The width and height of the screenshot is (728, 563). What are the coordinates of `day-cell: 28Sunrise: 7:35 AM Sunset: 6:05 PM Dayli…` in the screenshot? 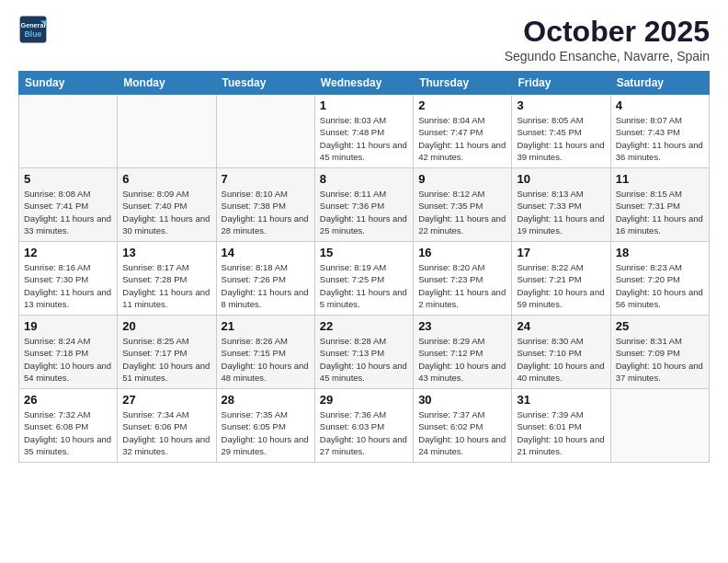 It's located at (265, 426).